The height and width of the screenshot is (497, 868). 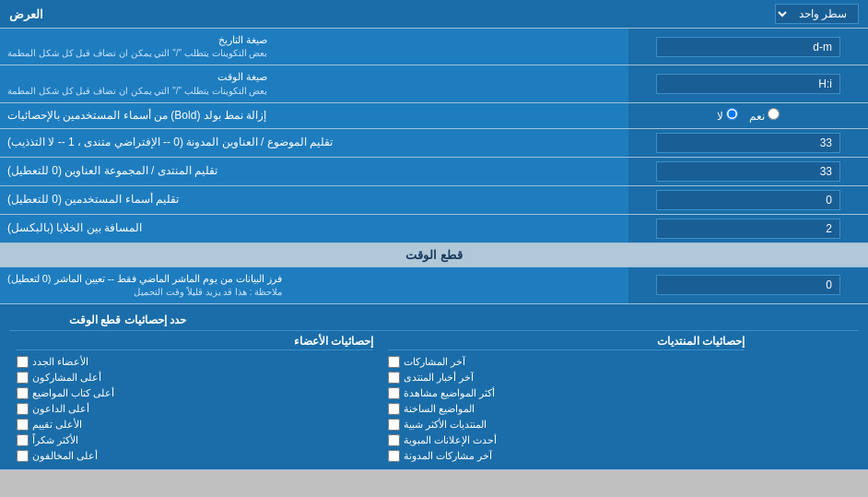 What do you see at coordinates (434, 286) in the screenshot?
I see `cut-time-row: فرز البيانات من يوم الماشر الماضي فقط --…` at bounding box center [434, 286].